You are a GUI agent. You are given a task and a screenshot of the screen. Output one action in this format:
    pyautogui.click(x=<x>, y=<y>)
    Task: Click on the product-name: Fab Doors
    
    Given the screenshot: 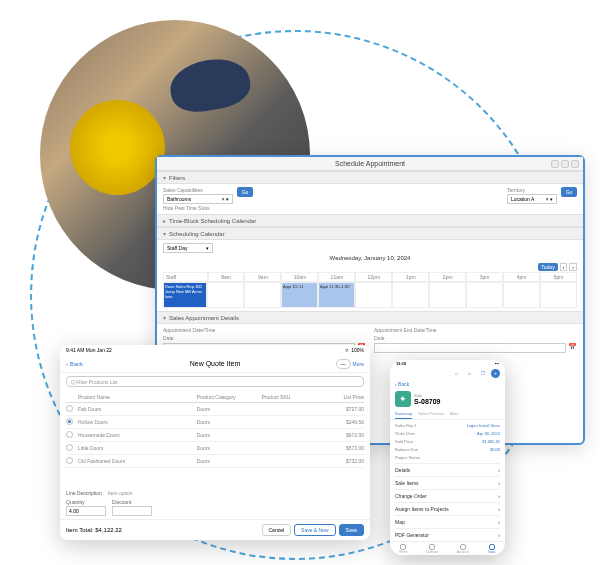 What is the action you would take?
    pyautogui.click(x=138, y=409)
    